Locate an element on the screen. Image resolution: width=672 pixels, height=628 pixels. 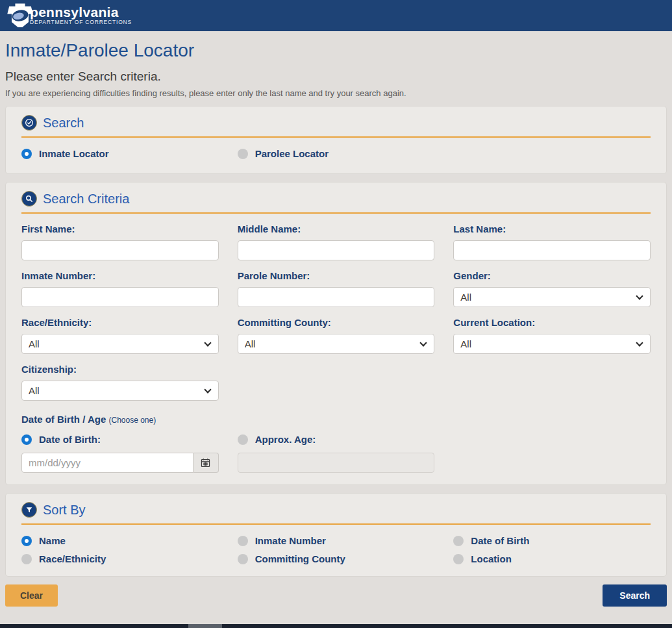
radio-label: Approx. Age: is located at coordinates (286, 439).